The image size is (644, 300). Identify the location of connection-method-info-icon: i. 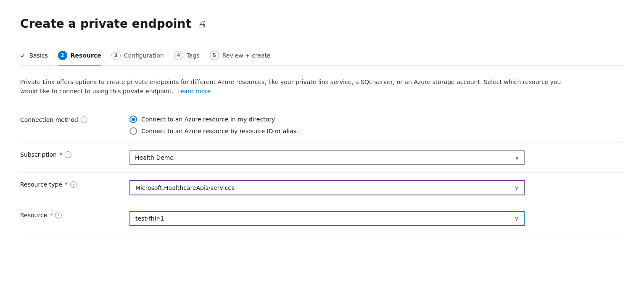
(84, 120).